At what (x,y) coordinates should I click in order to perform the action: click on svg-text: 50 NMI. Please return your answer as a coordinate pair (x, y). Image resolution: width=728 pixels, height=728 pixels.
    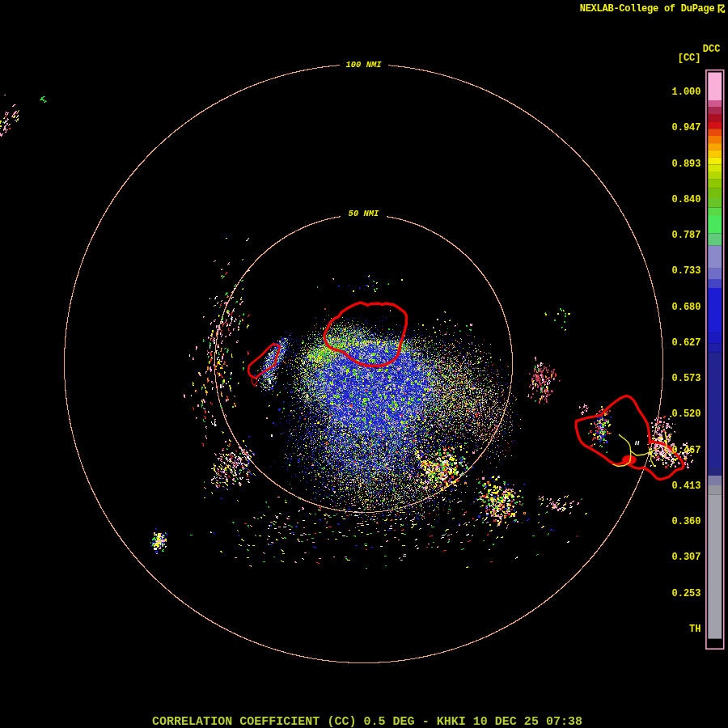
    Looking at the image, I should click on (364, 214).